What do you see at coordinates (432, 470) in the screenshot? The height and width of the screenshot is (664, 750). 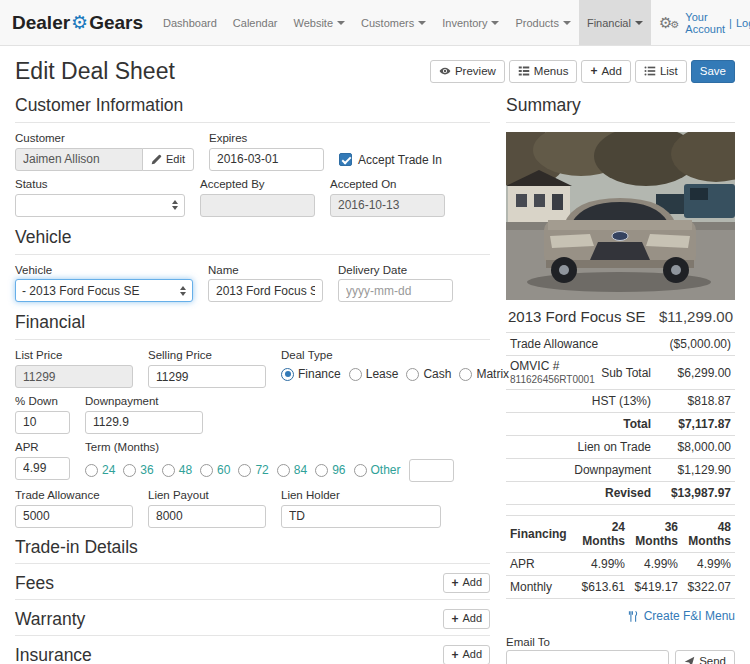 I see `term-other-input` at bounding box center [432, 470].